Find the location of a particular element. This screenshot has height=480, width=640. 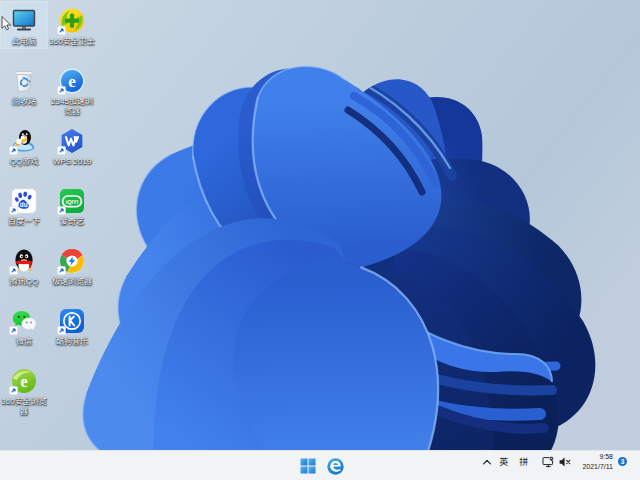

start-button is located at coordinates (308, 466).